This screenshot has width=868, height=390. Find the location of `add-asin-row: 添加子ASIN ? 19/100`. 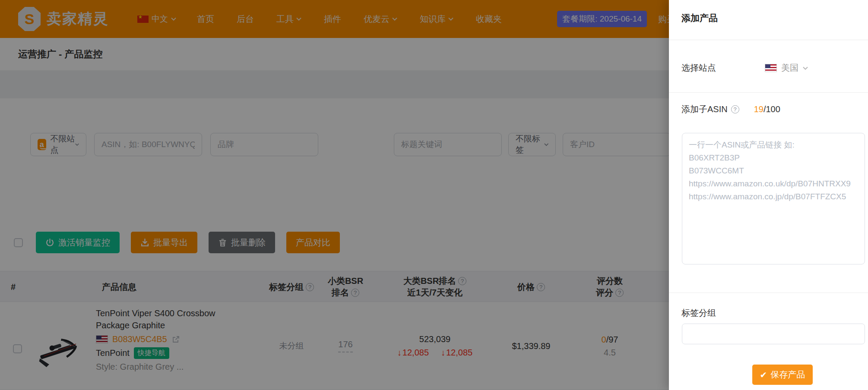

add-asin-row: 添加子ASIN ? 19/100 is located at coordinates (731, 110).